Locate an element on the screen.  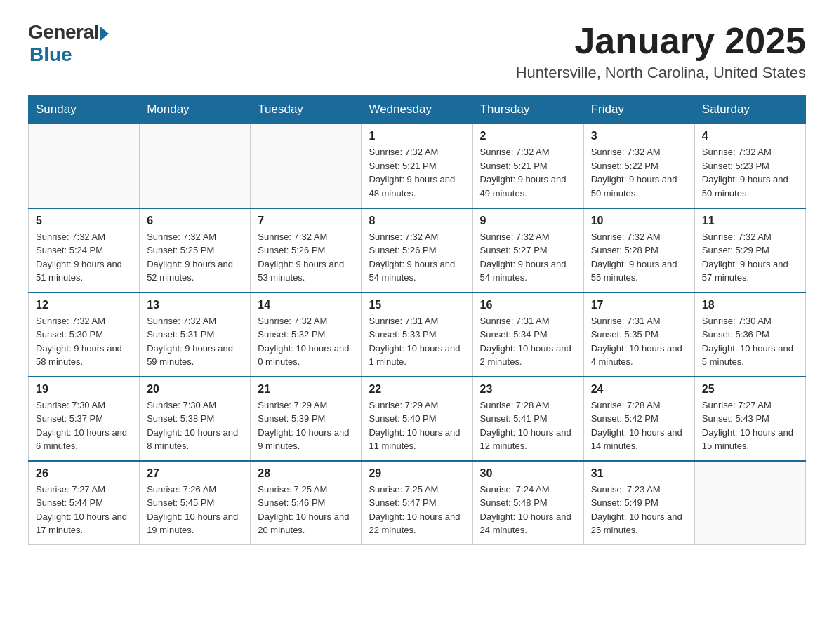
calendar-header-monday: Monday is located at coordinates (195, 109).